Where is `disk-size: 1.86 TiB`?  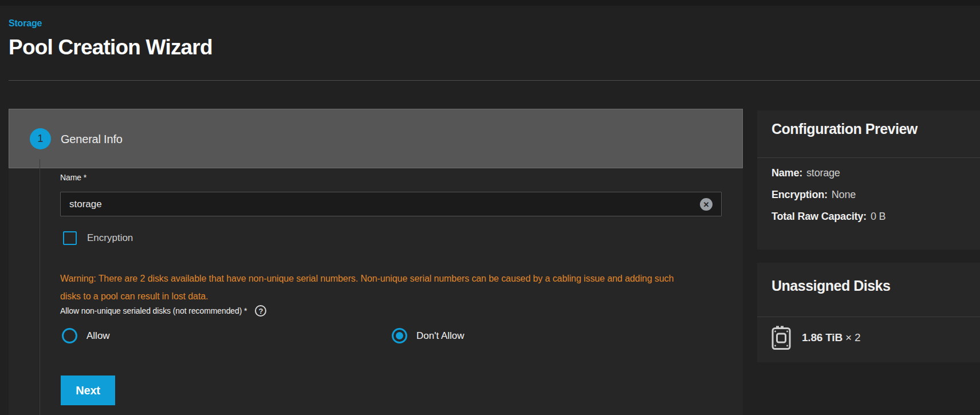 disk-size: 1.86 TiB is located at coordinates (822, 338).